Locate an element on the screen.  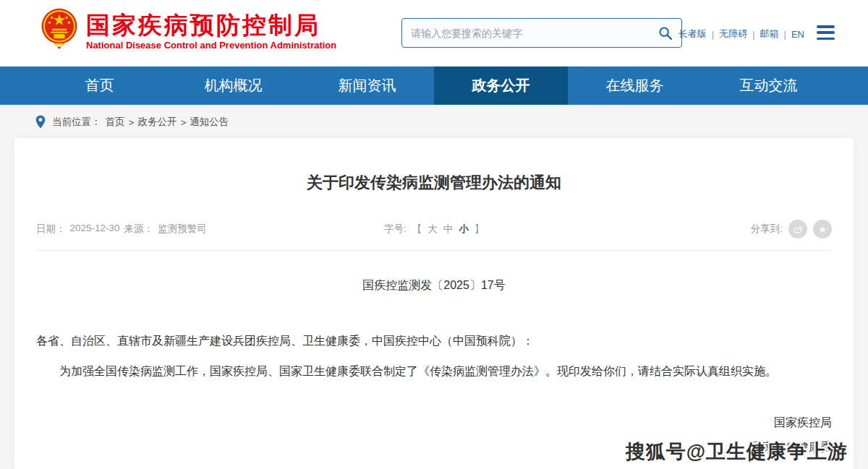
font-size-large-button: 大 is located at coordinates (433, 229).